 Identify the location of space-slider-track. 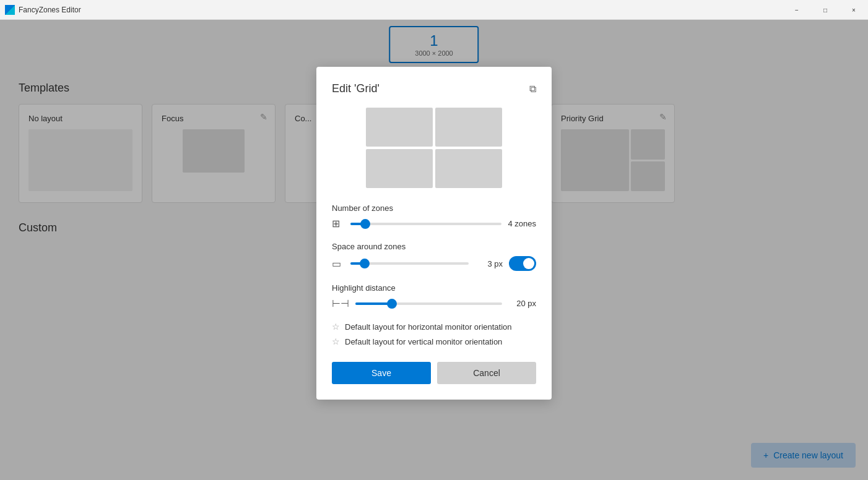
(410, 264).